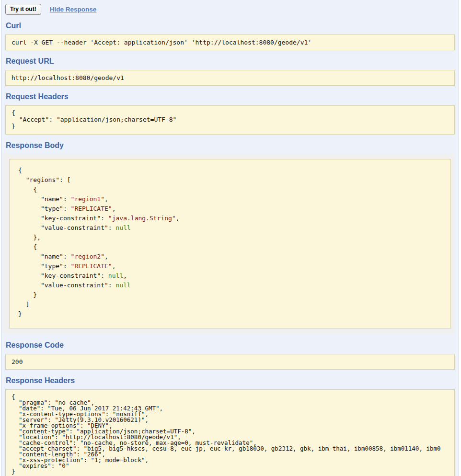 Image resolution: width=461 pixels, height=476 pixels. I want to click on request-url-heading: Request URL, so click(230, 61).